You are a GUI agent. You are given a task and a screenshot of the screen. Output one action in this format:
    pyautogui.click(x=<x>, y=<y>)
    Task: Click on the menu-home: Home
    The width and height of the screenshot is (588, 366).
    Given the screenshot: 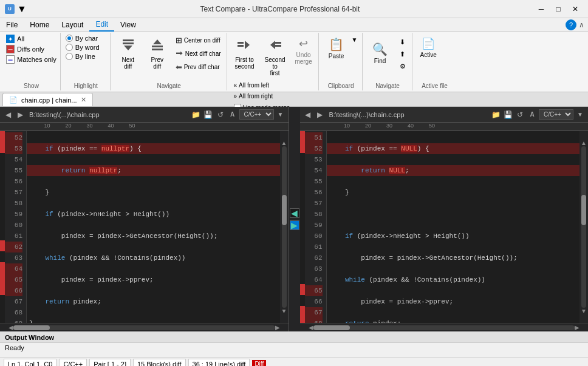 What is the action you would take?
    pyautogui.click(x=39, y=25)
    